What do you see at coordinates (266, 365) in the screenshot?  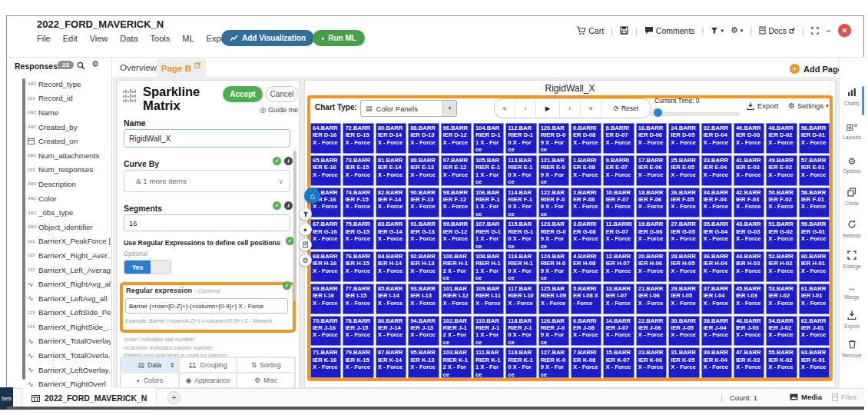 I see `form-tab-sorting: ⇅Sorting` at bounding box center [266, 365].